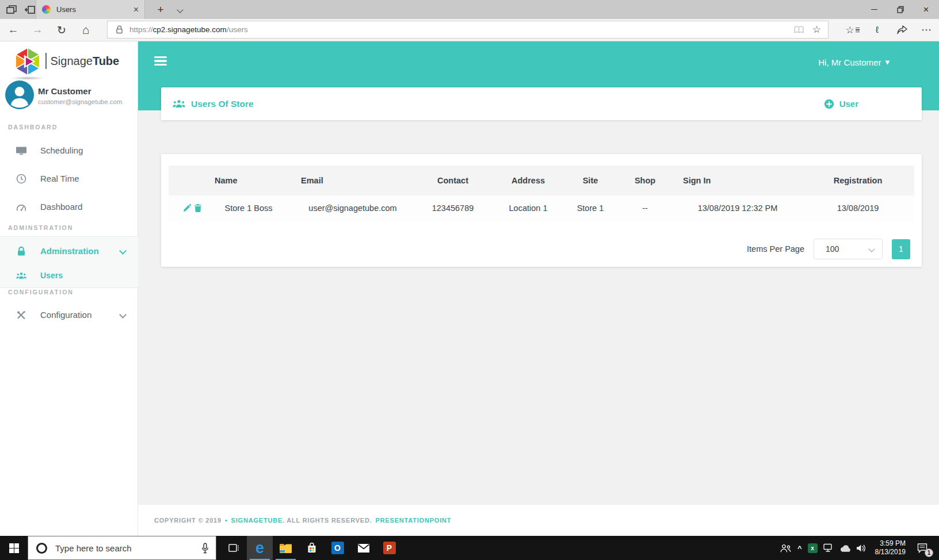 The width and height of the screenshot is (939, 560). Describe the element at coordinates (389, 548) in the screenshot. I see `taskbar-powerpoint-icon: P` at that location.